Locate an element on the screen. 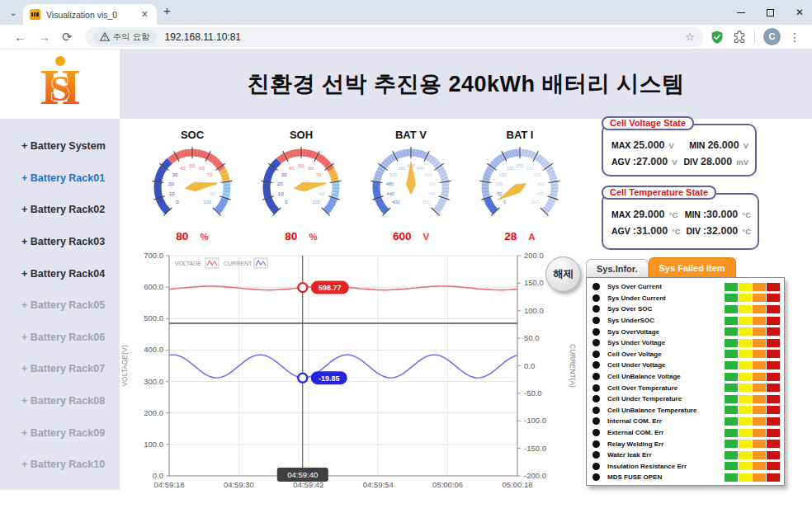 The width and height of the screenshot is (812, 513). address-bar: 주의 요함 192.168.11.10:81 ☆ is located at coordinates (394, 37).